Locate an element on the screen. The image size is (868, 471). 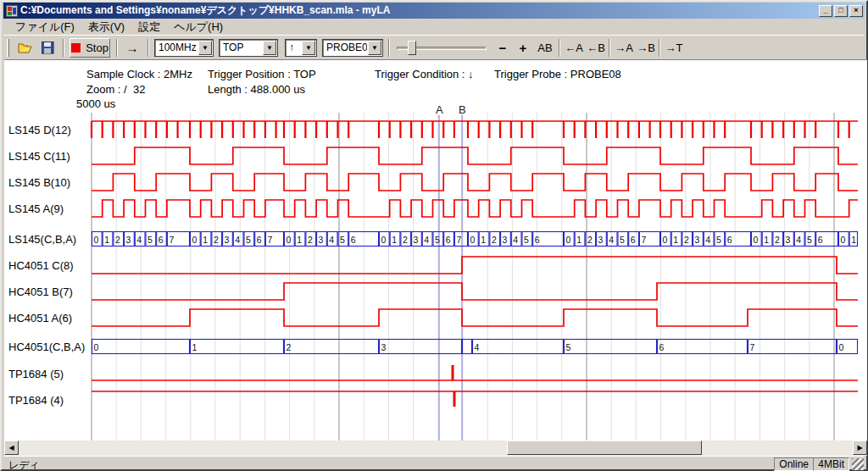
trigger-probe-select: PROBE00 ▼ is located at coordinates (353, 47).